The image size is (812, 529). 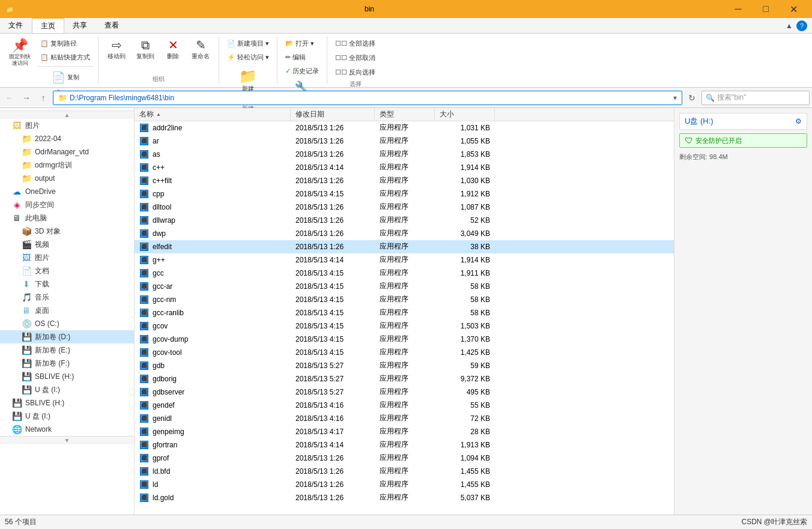 I want to click on sidebar-item-video: 🎬 视频, so click(x=67, y=244).